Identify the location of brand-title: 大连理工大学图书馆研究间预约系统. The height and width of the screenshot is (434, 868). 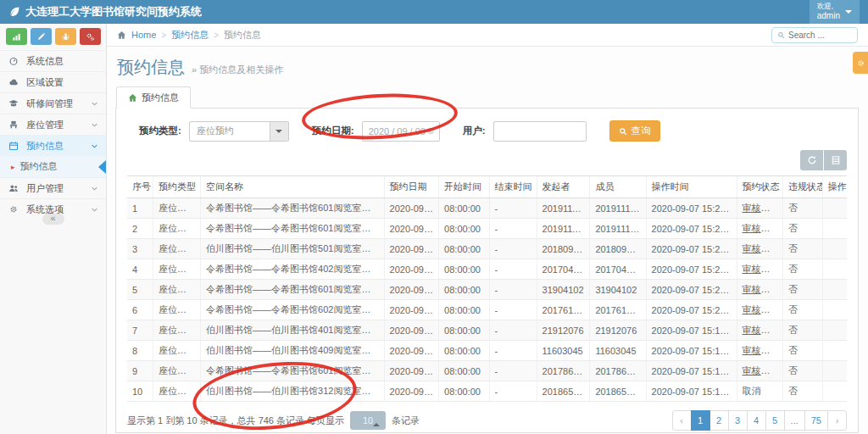
(114, 12).